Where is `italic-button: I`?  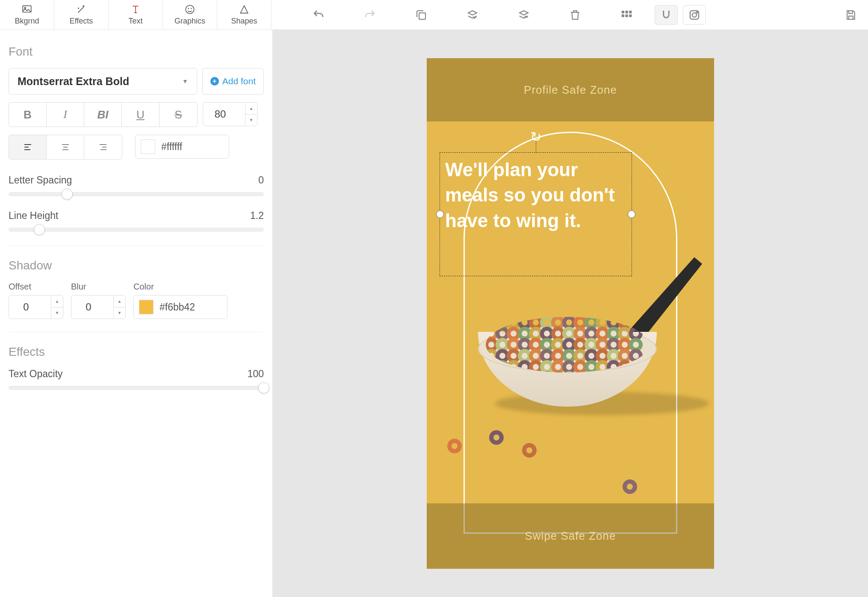
italic-button: I is located at coordinates (65, 115).